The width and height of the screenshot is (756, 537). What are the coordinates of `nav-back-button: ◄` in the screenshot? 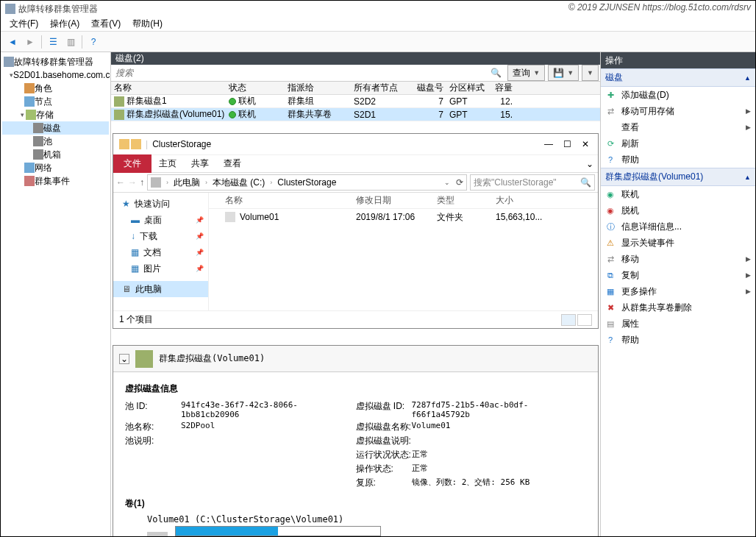 It's located at (13, 42).